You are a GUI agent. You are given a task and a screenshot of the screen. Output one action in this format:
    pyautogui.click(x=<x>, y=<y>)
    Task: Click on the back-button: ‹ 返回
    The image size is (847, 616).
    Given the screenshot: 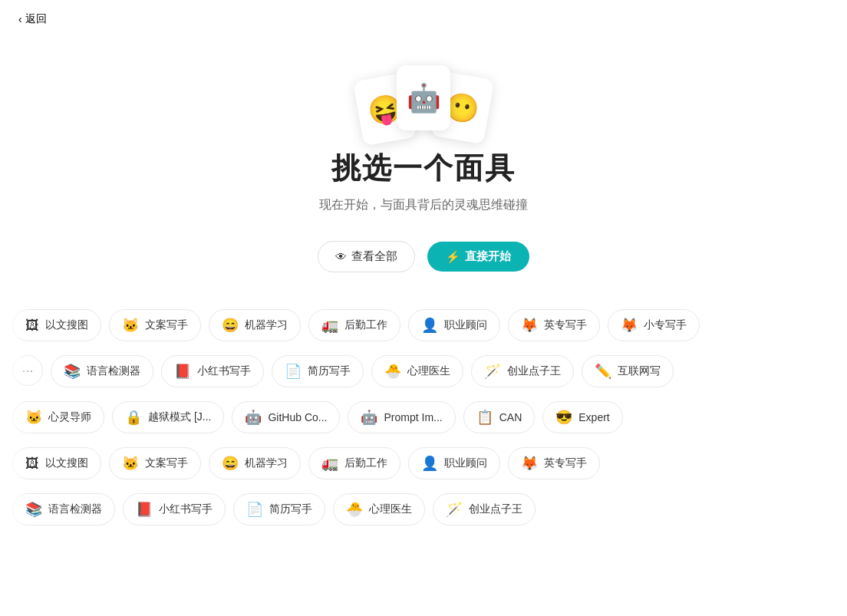 What is the action you would take?
    pyautogui.click(x=32, y=19)
    